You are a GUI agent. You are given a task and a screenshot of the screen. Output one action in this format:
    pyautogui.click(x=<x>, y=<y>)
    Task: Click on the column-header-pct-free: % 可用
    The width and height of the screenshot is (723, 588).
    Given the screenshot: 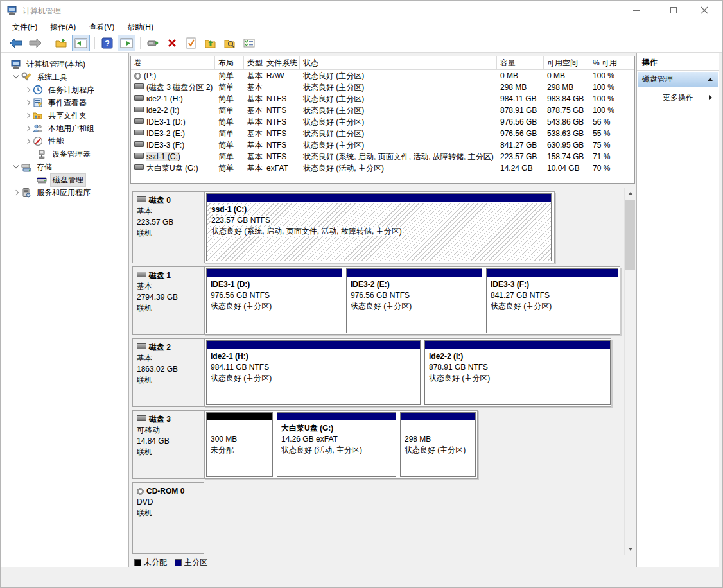 What is the action you would take?
    pyautogui.click(x=605, y=63)
    